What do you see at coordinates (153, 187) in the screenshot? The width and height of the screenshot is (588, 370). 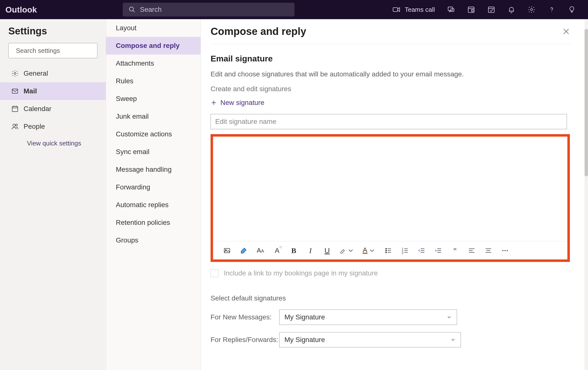 I see `subnav-forwarding: Forwarding` at bounding box center [153, 187].